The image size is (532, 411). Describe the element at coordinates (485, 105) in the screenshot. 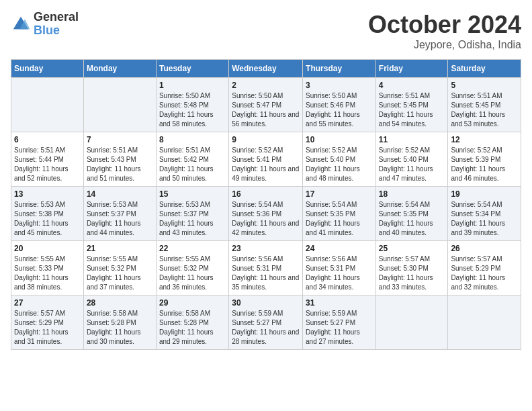

I see `calendar-cell: 5Sunrise: 5:51 AM Sunset: 5:45 PM Daylig…` at that location.